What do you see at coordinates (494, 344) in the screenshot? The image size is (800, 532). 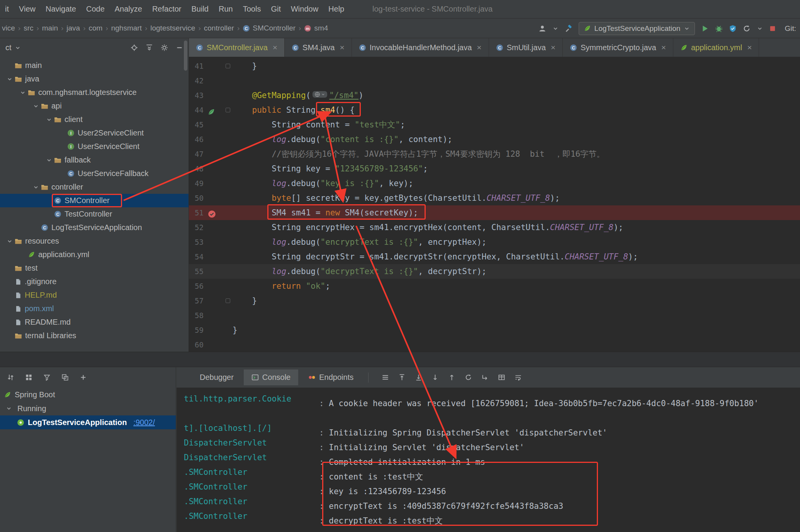 I see `code-line-60: 60` at bounding box center [494, 344].